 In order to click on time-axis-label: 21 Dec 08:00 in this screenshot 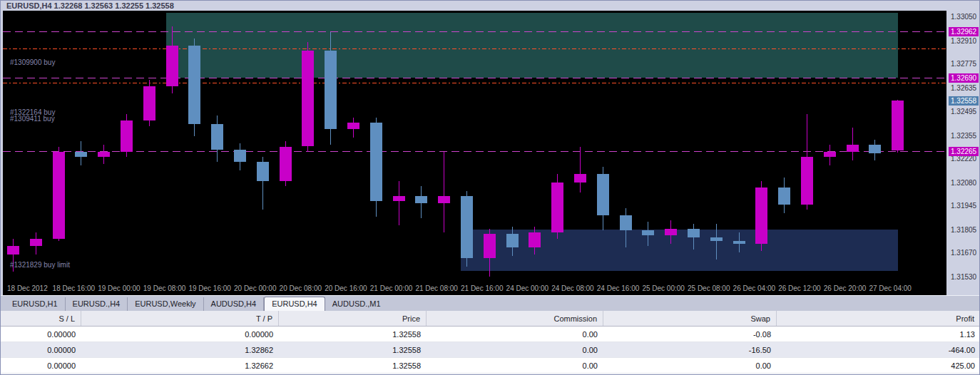, I will do `click(437, 288)`.